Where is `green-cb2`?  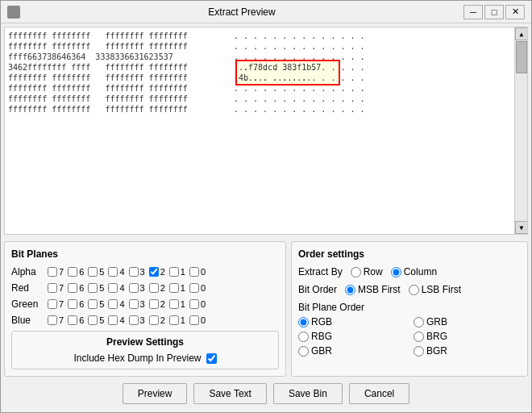 green-cb2 is located at coordinates (154, 304).